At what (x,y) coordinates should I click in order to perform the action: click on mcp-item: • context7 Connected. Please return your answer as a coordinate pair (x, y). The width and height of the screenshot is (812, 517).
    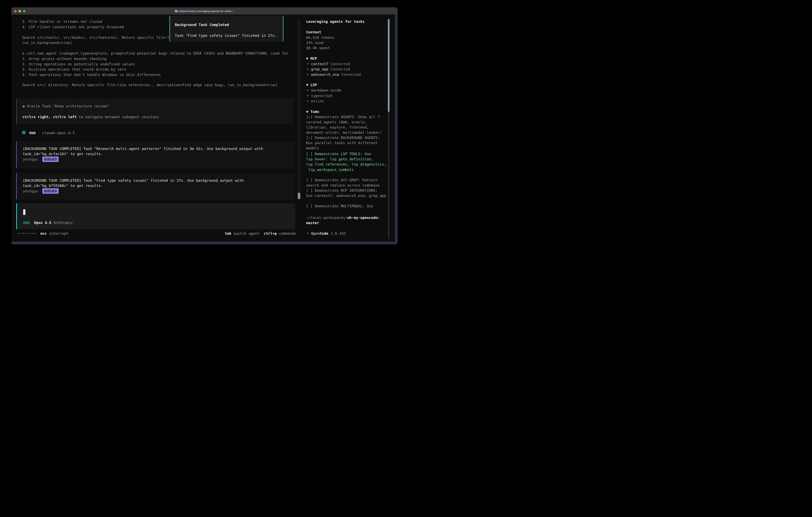
    Looking at the image, I should click on (328, 64).